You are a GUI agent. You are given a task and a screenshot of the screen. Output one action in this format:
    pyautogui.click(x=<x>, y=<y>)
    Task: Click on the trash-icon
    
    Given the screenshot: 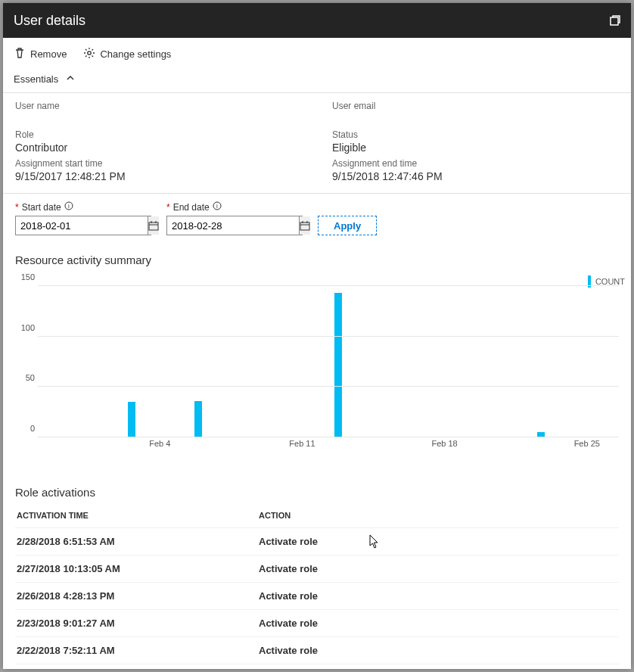 What is the action you would take?
    pyautogui.click(x=20, y=54)
    